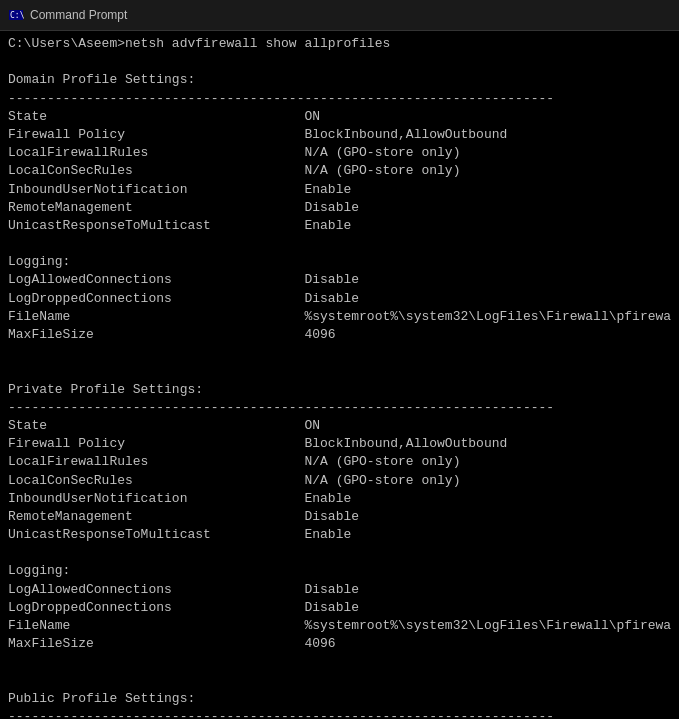  I want to click on console-line: C:\Users\Aseem>netsh advfirewall show al…, so click(340, 44).